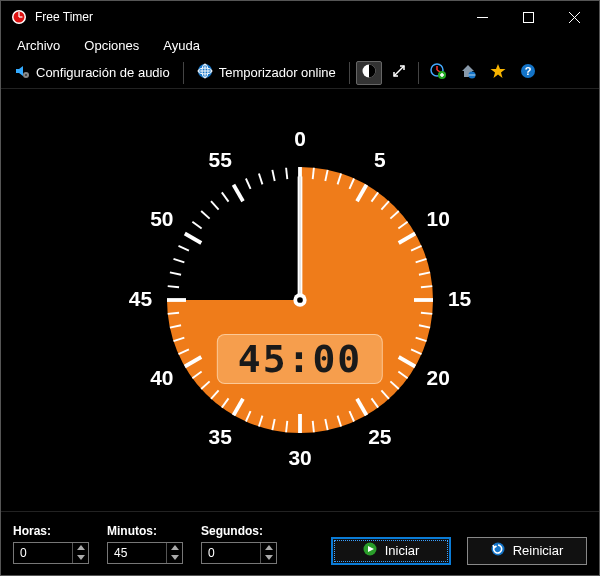 This screenshot has width=600, height=576. What do you see at coordinates (205, 72) in the screenshot?
I see `globe-icon` at bounding box center [205, 72].